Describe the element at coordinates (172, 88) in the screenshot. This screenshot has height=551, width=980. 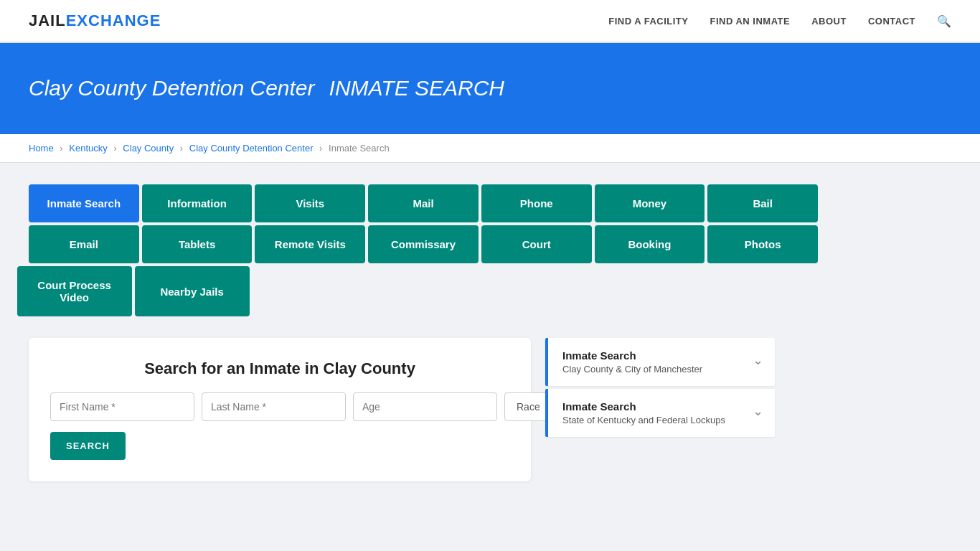
I see `page-title-main: Clay County Detention Center` at that location.